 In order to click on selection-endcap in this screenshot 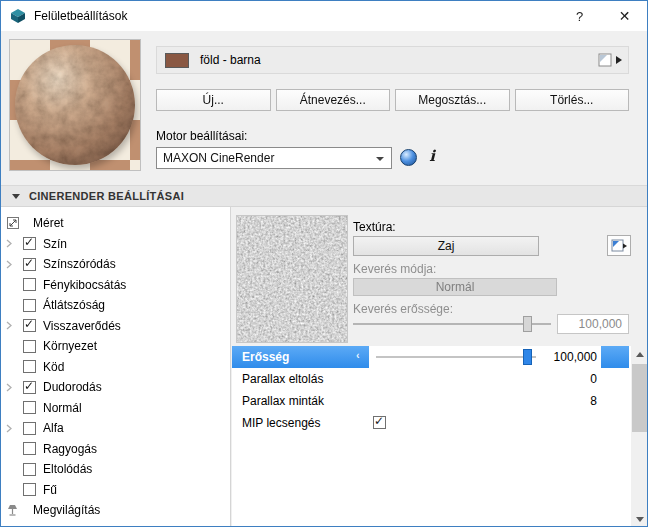, I will do `click(615, 357)`.